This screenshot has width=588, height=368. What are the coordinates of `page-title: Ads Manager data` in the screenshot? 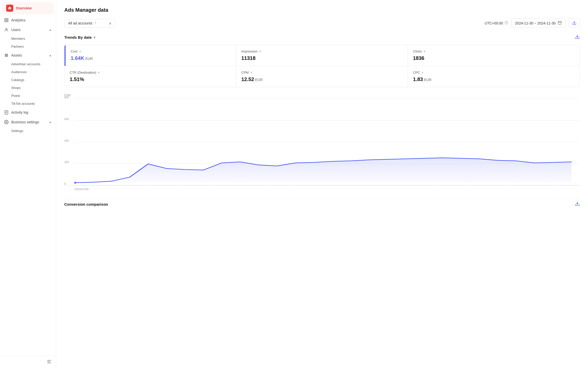 It's located at (322, 10).